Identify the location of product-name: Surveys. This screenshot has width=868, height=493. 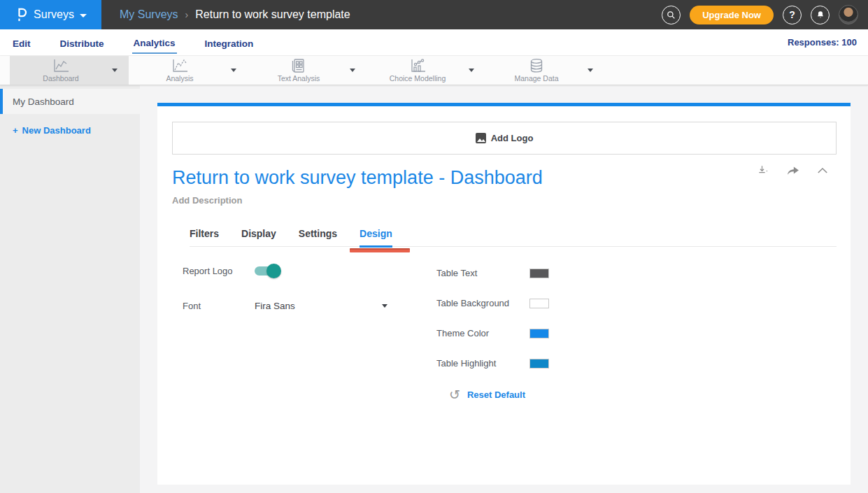
(54, 15).